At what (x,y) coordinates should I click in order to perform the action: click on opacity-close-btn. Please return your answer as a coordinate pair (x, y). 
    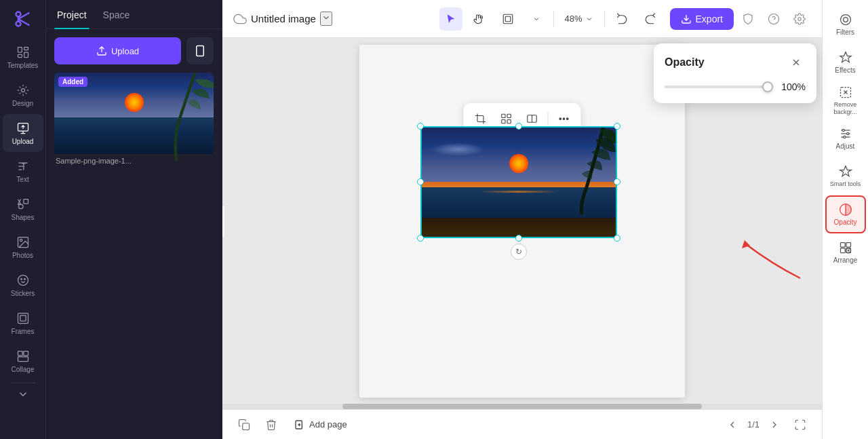
    Looking at the image, I should click on (796, 62).